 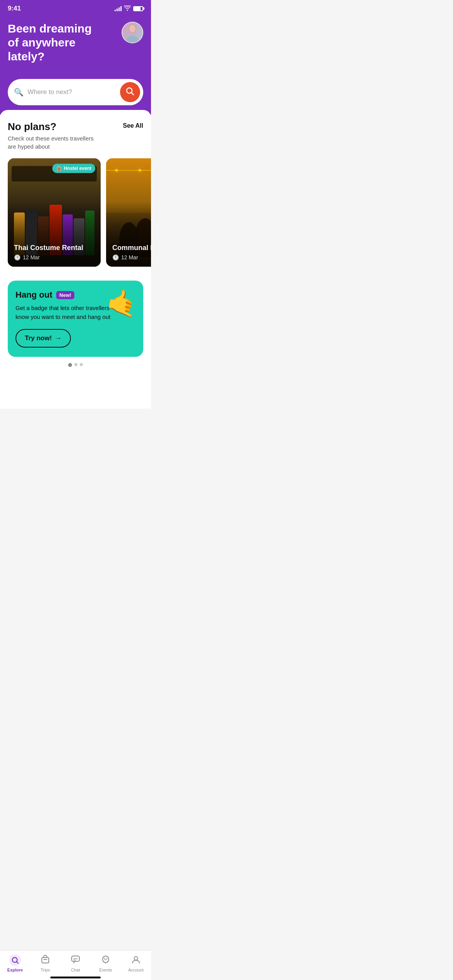 What do you see at coordinates (52, 135) in the screenshot?
I see `section-text: No plans? Check out these events travell…` at bounding box center [52, 135].